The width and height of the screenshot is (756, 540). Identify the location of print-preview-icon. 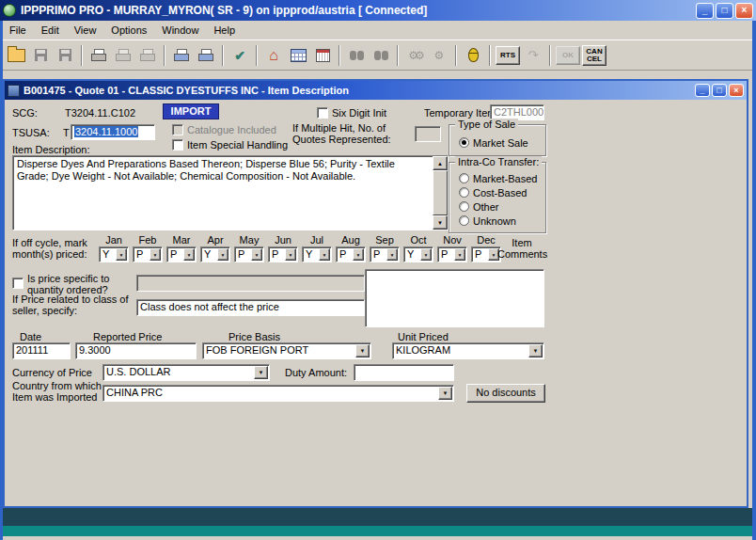
(181, 56).